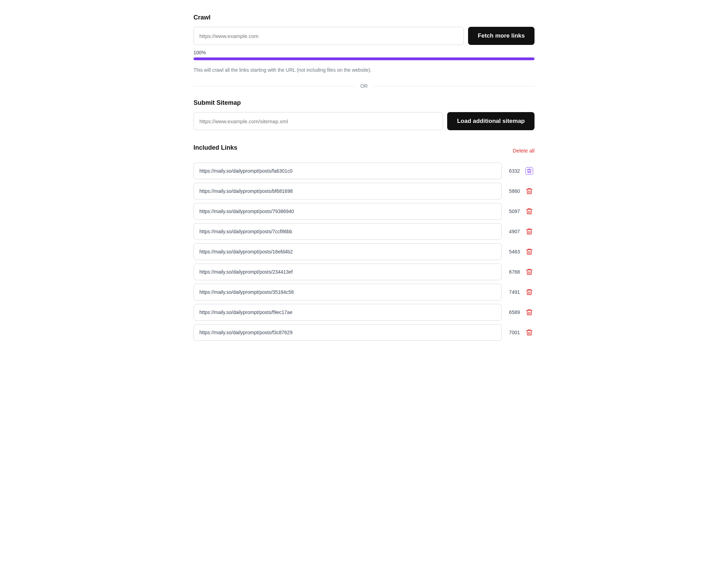 This screenshot has height=580, width=728. What do you see at coordinates (523, 150) in the screenshot?
I see `delete-all-button: Delete all` at bounding box center [523, 150].